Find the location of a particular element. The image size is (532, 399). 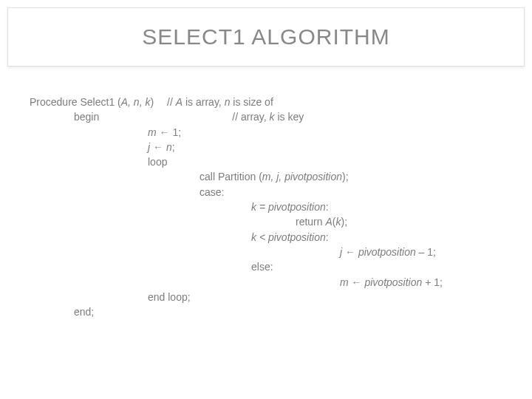

code-line: loop is located at coordinates (270, 162).